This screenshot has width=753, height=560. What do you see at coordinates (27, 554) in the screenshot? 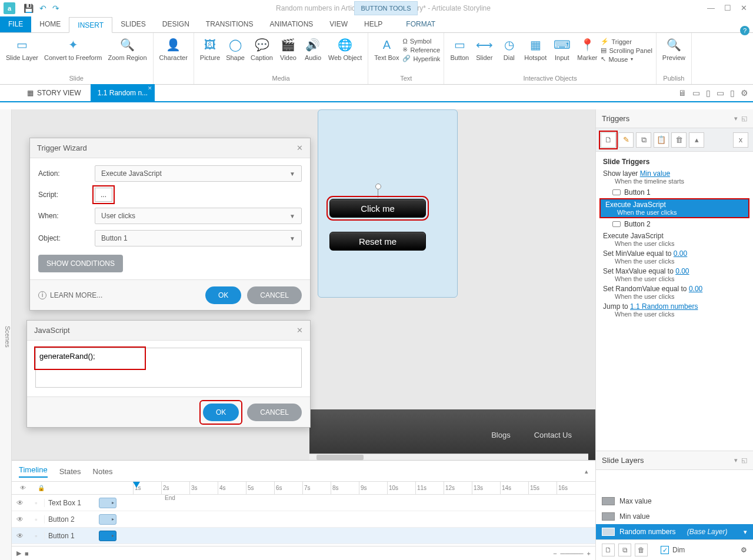
I see `stop-icon: ■` at bounding box center [27, 554].